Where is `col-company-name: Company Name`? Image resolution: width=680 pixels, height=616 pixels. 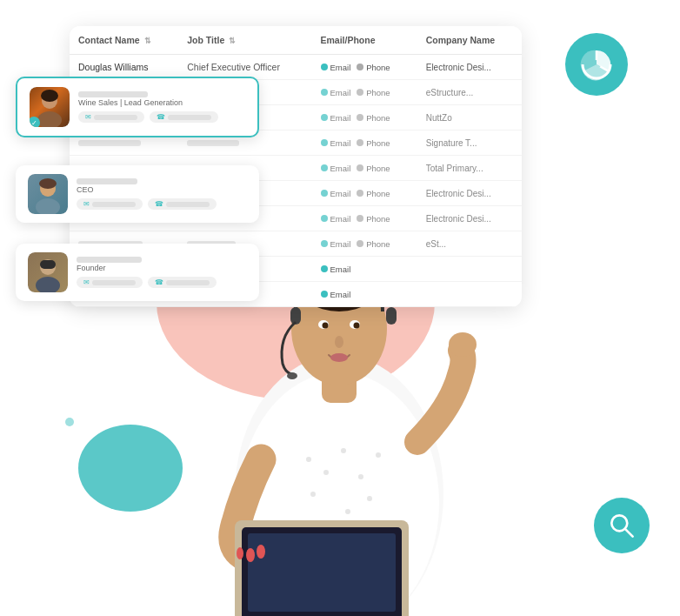
col-company-name: Company Name is located at coordinates (470, 40).